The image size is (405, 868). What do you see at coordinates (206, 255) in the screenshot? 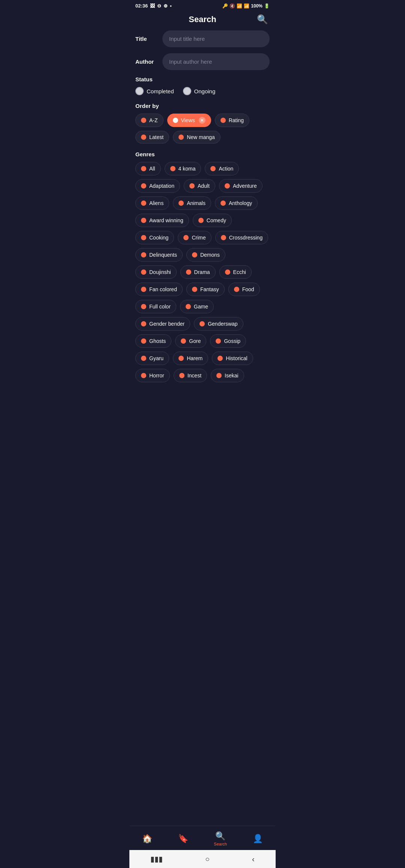
I see `genre-demons: Demons` at bounding box center [206, 255].